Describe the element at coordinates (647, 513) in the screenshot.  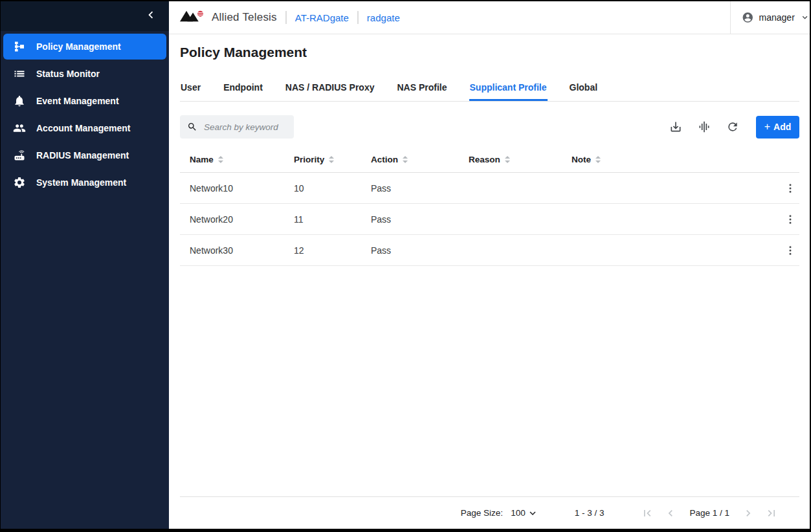
I see `first-page-button` at that location.